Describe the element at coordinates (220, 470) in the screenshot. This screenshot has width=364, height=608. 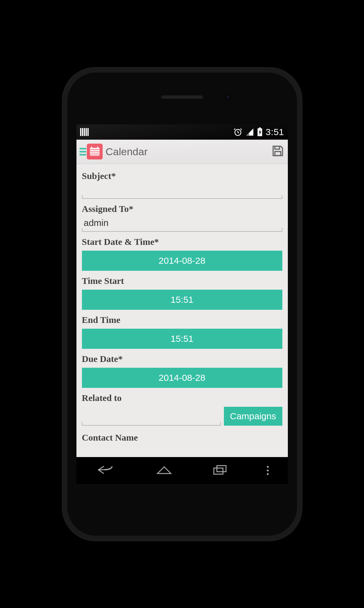
I see `recent-icon` at that location.